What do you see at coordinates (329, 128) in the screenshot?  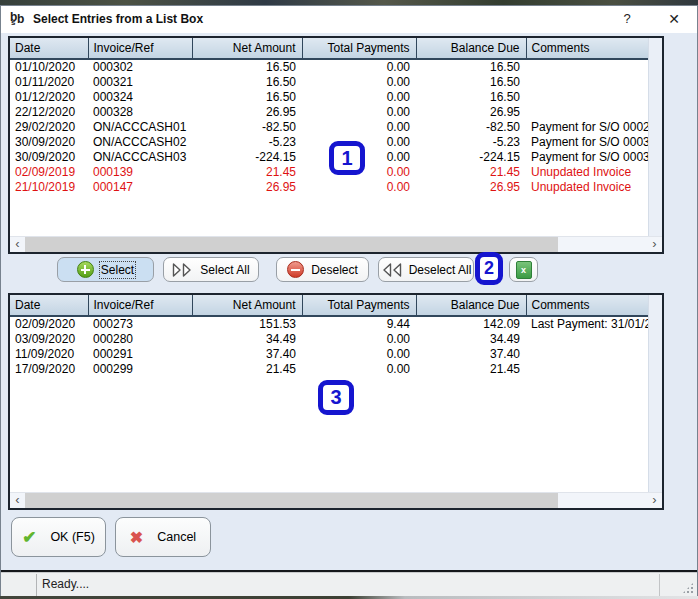 I see `table-row: 29/02/2020 ON/ACCCASH01 -82.50 0.00 -82.…` at bounding box center [329, 128].